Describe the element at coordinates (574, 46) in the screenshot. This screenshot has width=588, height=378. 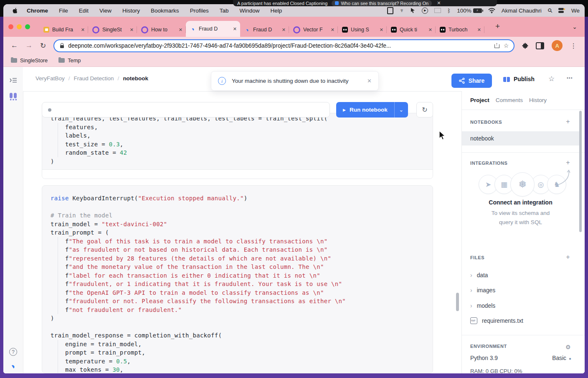
I see `chrome-menu-icon: ⋮` at that location.